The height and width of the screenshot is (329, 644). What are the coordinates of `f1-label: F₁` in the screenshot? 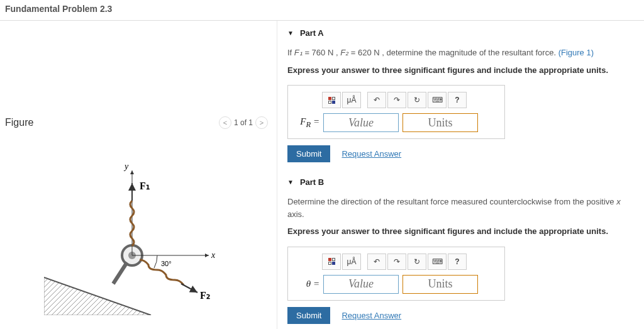 It's located at (145, 186).